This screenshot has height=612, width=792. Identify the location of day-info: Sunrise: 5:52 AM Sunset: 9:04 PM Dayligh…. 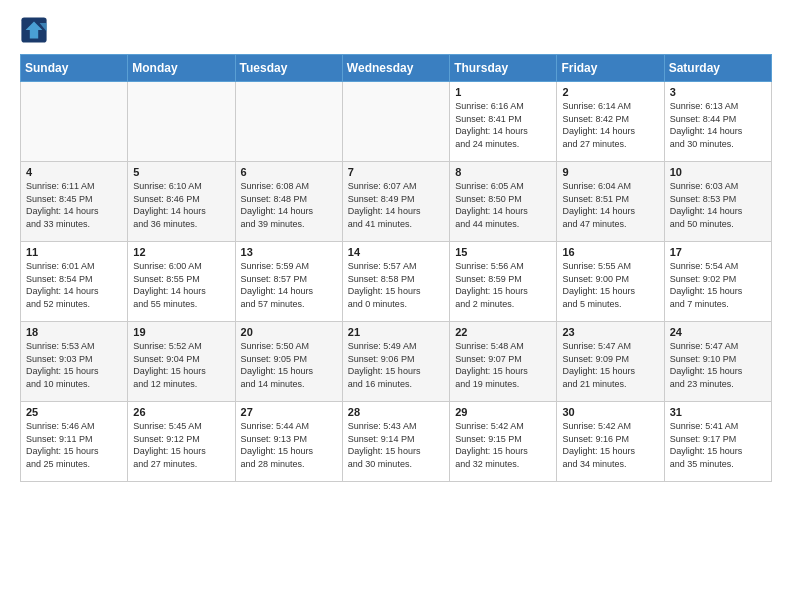
(181, 365).